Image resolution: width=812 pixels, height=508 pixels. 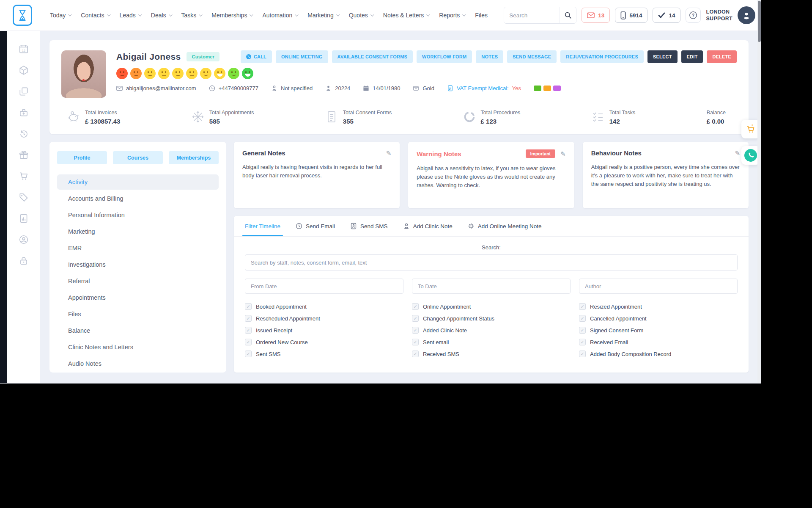 What do you see at coordinates (692, 57) in the screenshot?
I see `edit-button: EDIT` at bounding box center [692, 57].